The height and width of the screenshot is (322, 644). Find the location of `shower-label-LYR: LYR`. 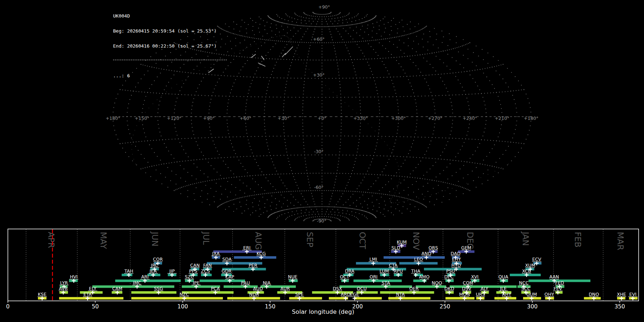

shower-label-LYR: LYR is located at coordinates (64, 283).